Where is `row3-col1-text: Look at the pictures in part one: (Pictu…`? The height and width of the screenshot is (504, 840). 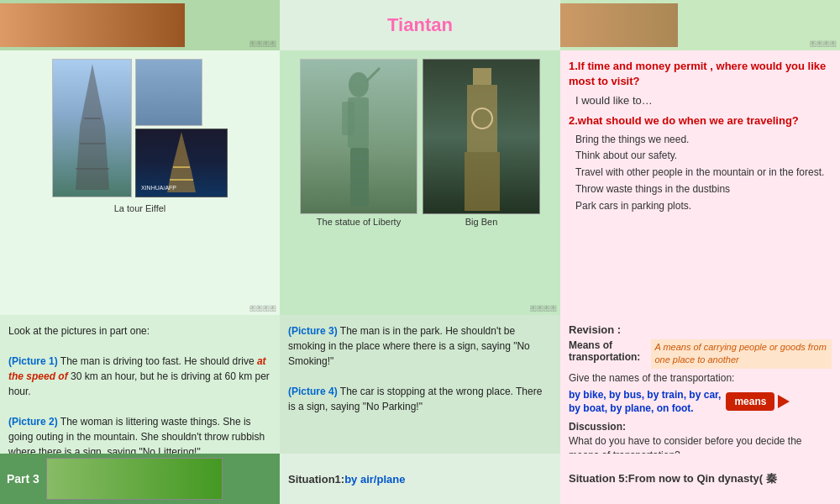
row3-col1-text: Look at the pictures in part one: (Pictu… is located at coordinates (139, 388).